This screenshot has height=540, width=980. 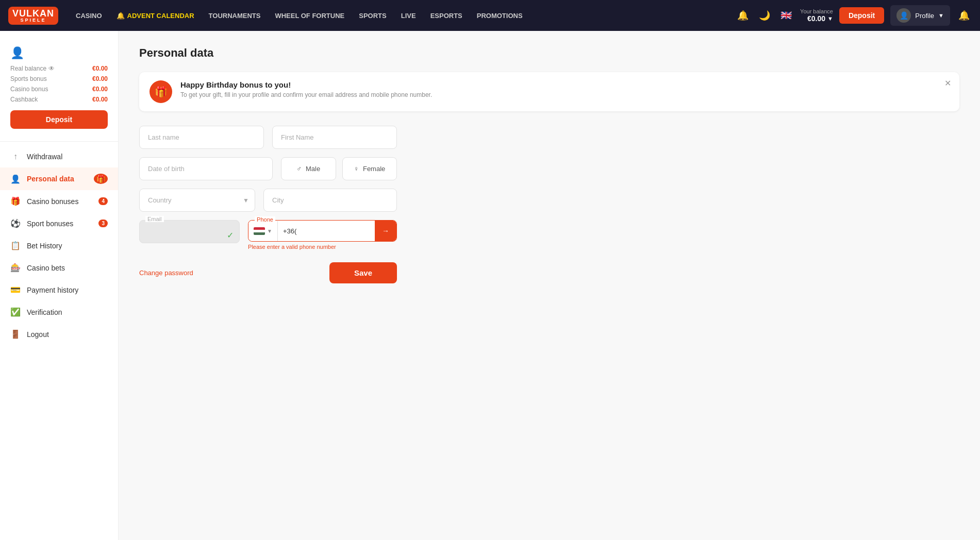 I want to click on sidebar-item-sport-bonuses: ⚽ Sport bonuses 3, so click(x=59, y=224).